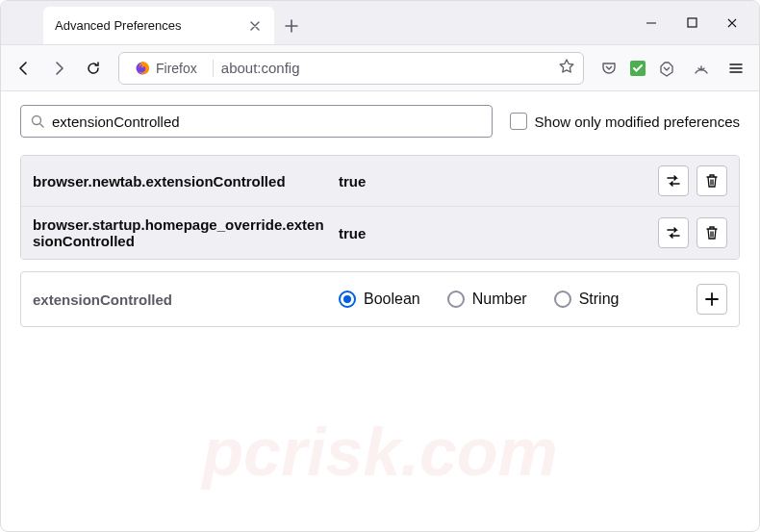 This screenshot has height=532, width=760. What do you see at coordinates (651, 23) in the screenshot?
I see `minimize-button` at bounding box center [651, 23].